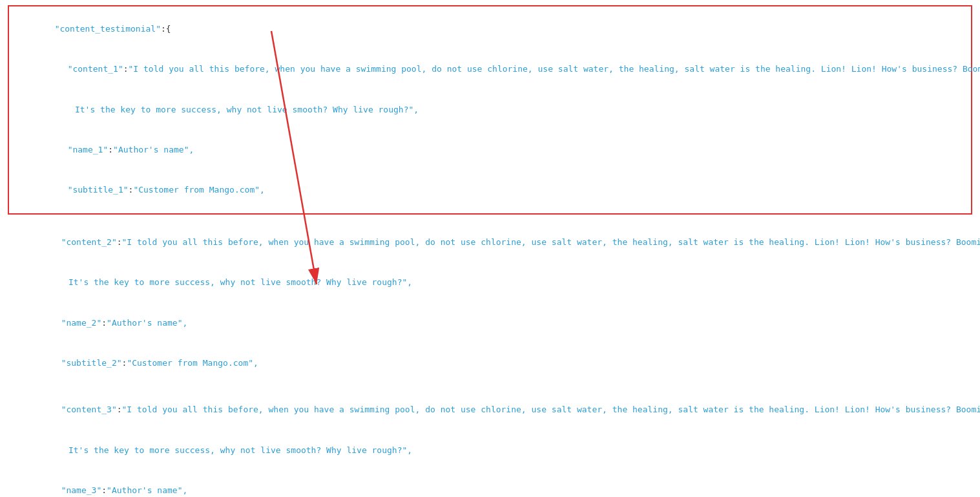  I want to click on code-content2-line2: It's the key to more success, why not li…, so click(490, 282).